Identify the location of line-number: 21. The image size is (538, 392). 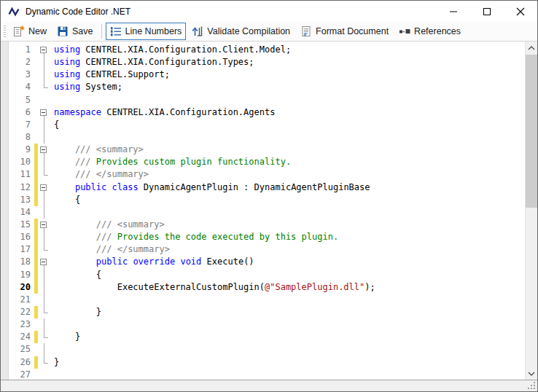
(21, 300).